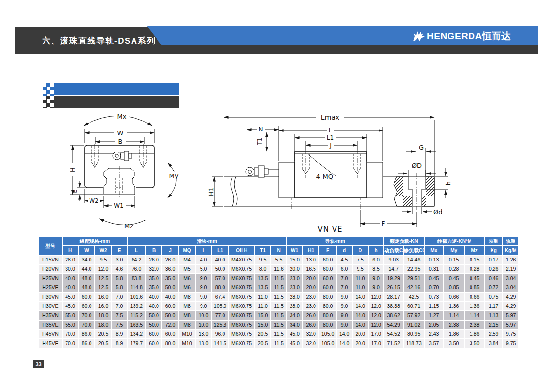  What do you see at coordinates (328, 287) in the screenshot?
I see `cell-H25VE-15: 60.0` at bounding box center [328, 287].